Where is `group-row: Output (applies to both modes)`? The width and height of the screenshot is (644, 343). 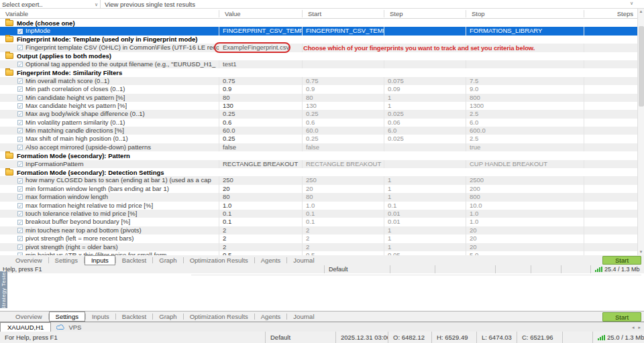
group-row: Output (applies to both modes) is located at coordinates (322, 56).